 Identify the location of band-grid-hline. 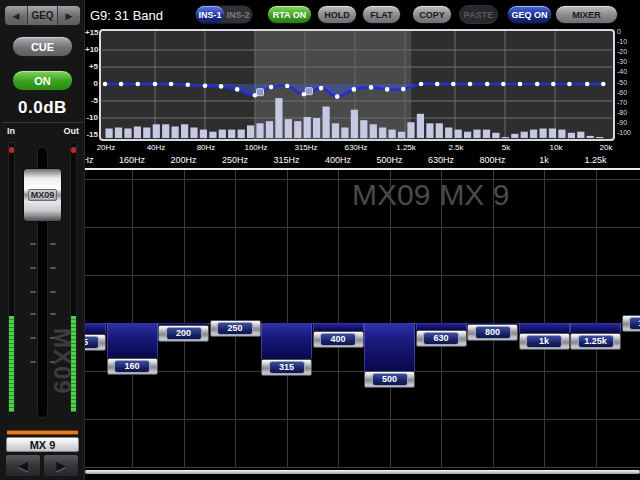
(362, 228).